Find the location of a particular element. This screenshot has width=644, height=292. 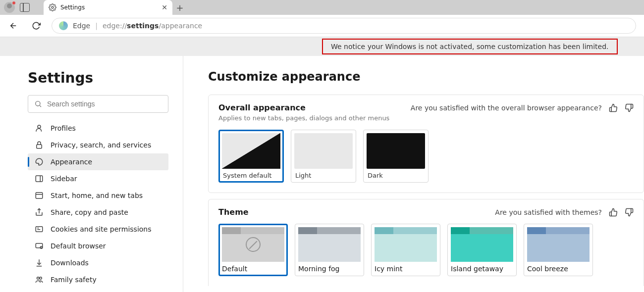

none-icon is located at coordinates (253, 244).